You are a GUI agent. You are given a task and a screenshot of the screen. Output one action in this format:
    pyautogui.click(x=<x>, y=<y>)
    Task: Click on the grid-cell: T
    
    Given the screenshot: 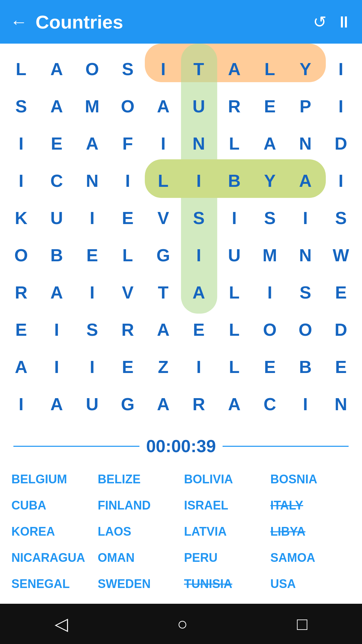 What is the action you would take?
    pyautogui.click(x=163, y=292)
    